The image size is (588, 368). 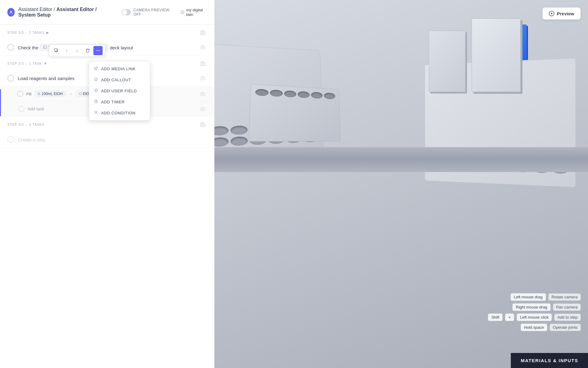 I want to click on user-field-icon, so click(x=96, y=91).